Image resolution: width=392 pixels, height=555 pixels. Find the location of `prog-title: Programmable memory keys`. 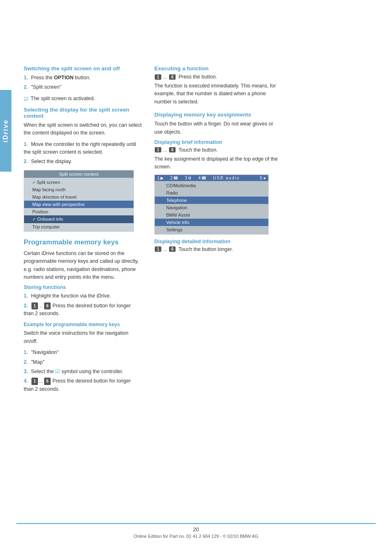

prog-title: Programmable memory keys is located at coordinates (83, 242).